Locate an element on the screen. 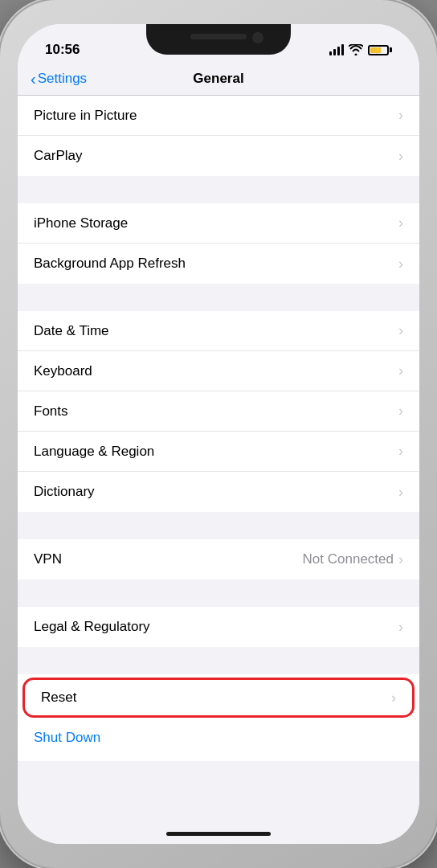  list-item-fonts: Fonts › is located at coordinates (218, 411).